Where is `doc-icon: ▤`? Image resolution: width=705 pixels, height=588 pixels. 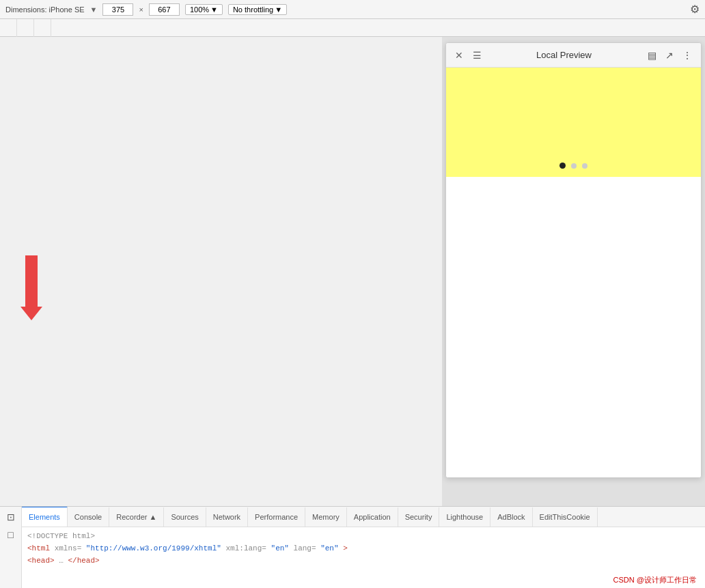 doc-icon: ▤ is located at coordinates (652, 55).